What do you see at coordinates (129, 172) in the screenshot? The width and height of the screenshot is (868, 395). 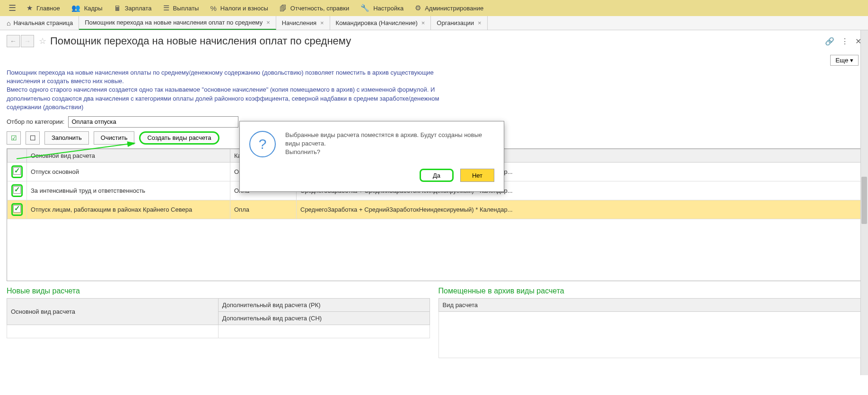 I see `row-main: Отпуск основной` at bounding box center [129, 172].